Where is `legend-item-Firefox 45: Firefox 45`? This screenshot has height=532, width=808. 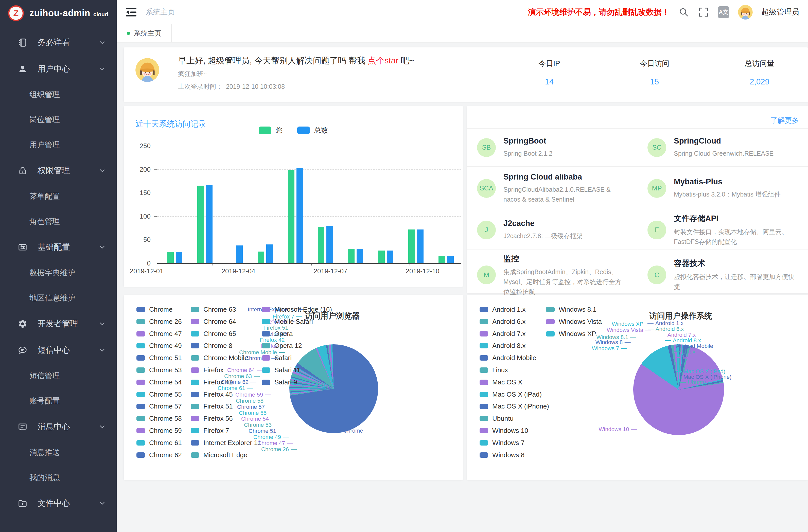
legend-item-Firefox 45: Firefox 45 is located at coordinates (212, 395).